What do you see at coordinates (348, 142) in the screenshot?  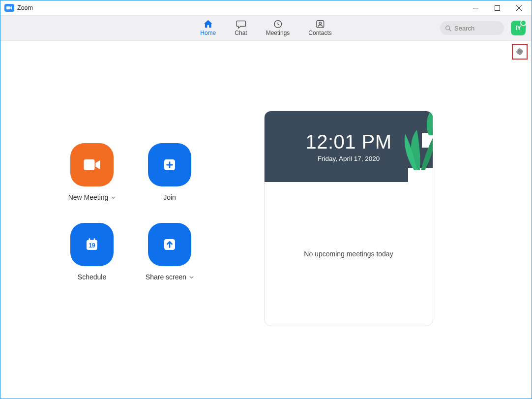 I see `clock-time: 12:01 PM` at bounding box center [348, 142].